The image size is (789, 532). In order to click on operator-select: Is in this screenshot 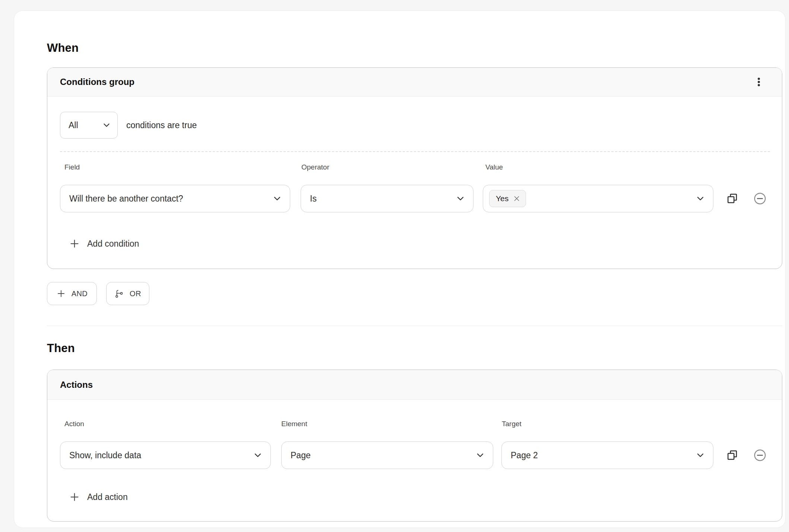, I will do `click(387, 199)`.